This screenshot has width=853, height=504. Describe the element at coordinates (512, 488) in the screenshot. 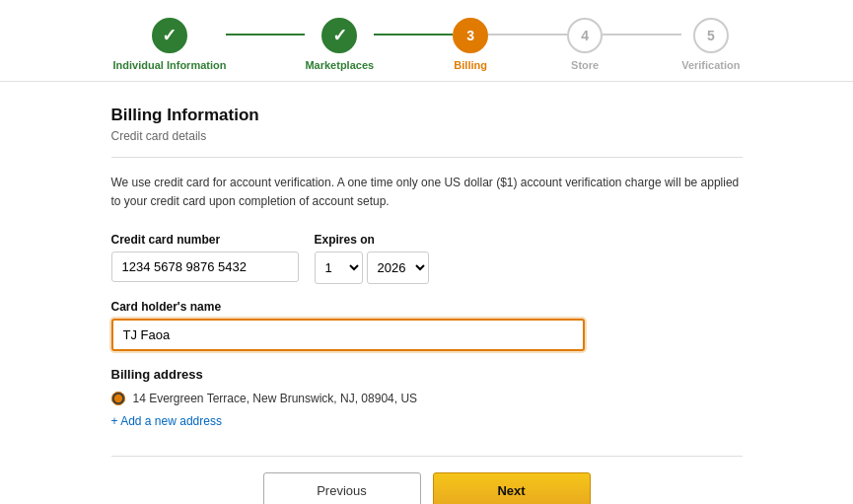

I see `next-button: Next` at that location.